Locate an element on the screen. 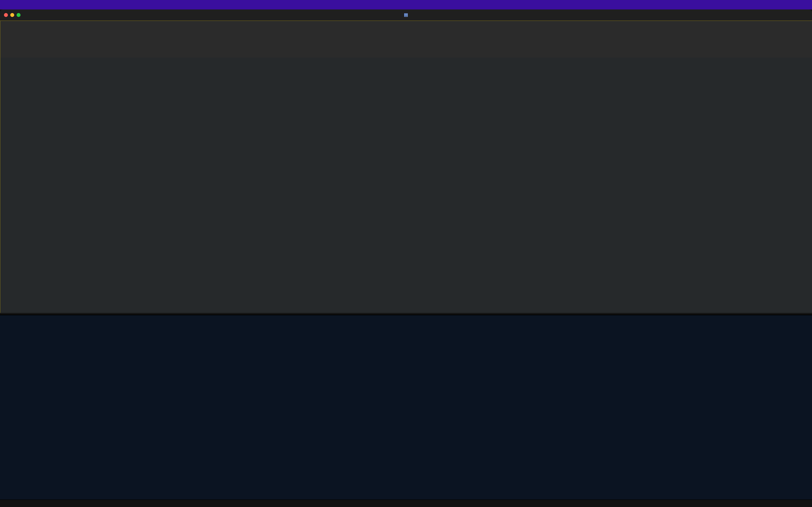  window-title-bar: ▤ is located at coordinates (406, 15).